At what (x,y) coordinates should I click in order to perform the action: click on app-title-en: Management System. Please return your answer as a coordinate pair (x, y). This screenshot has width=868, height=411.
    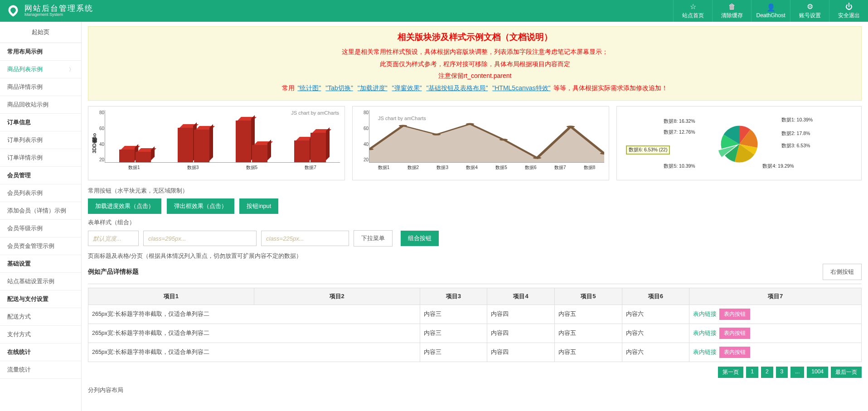
    Looking at the image, I should click on (59, 15).